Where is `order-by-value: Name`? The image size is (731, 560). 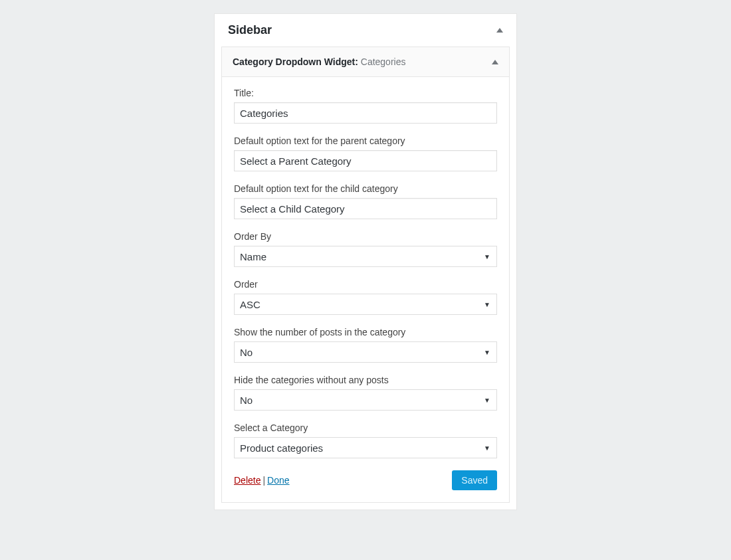 order-by-value: Name is located at coordinates (253, 256).